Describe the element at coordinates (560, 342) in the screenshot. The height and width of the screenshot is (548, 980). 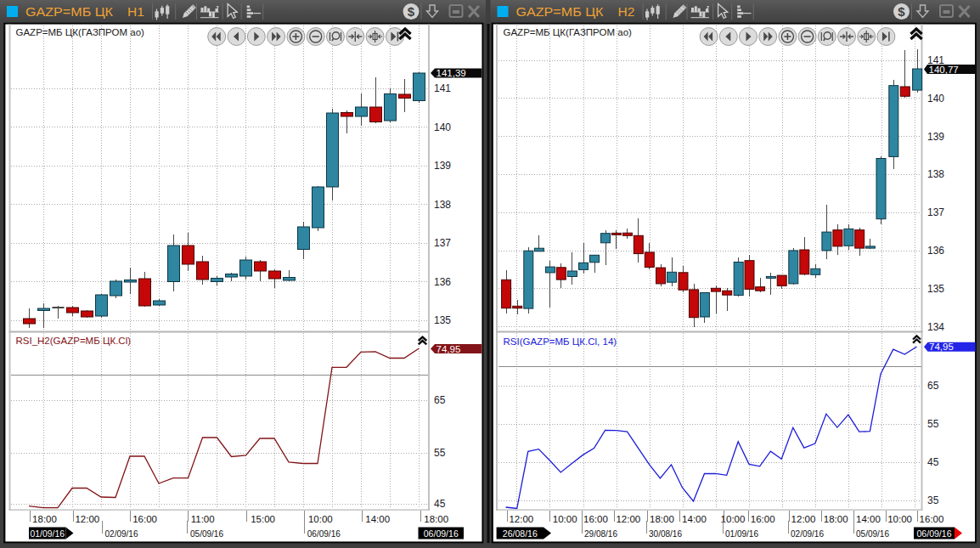
I see `svg-text: RSI(GAZP=МБ ЦК.Cl, 14)` at that location.